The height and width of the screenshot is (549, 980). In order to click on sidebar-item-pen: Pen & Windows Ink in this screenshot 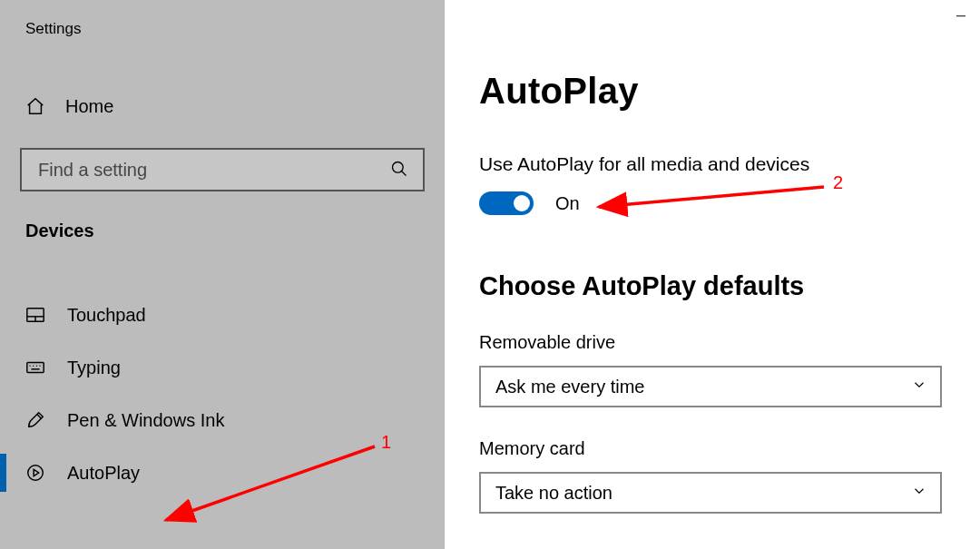, I will do `click(222, 420)`.